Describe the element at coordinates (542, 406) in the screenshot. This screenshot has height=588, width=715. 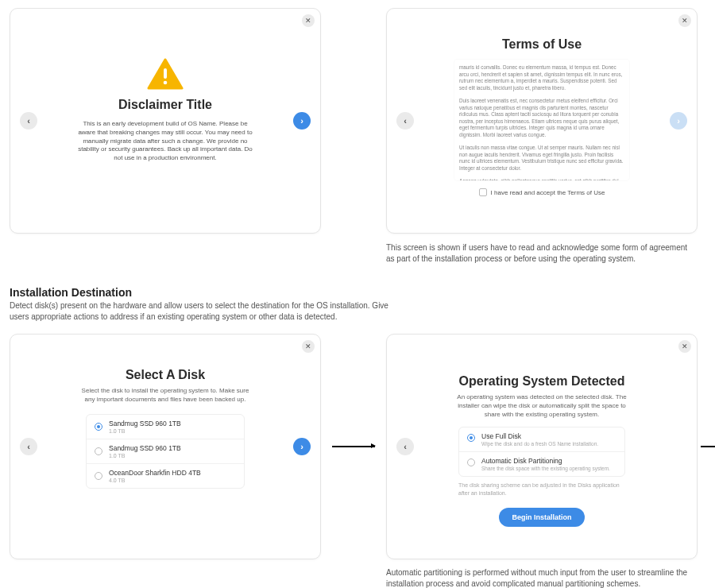
I see `os-detected-subtitle: An operating system was detected on the …` at that location.